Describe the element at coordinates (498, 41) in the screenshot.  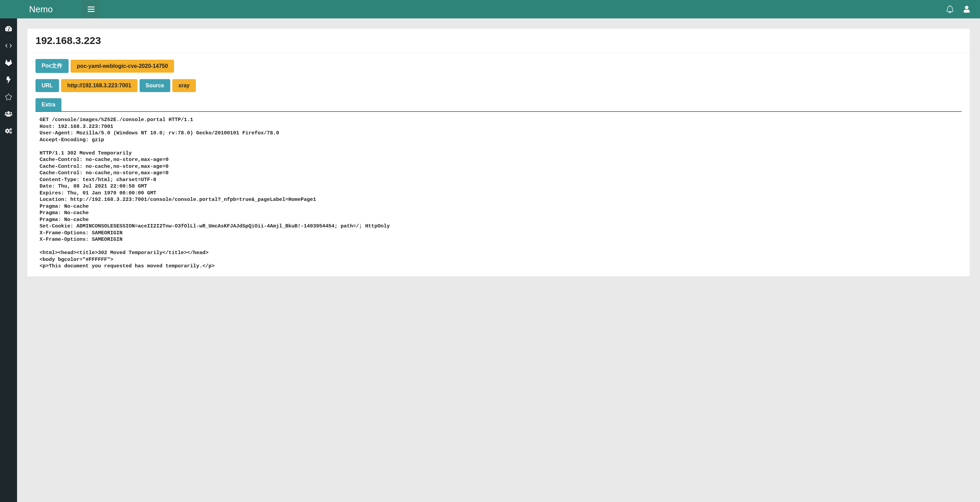
I see `card-header: 192.168.3.223` at that location.